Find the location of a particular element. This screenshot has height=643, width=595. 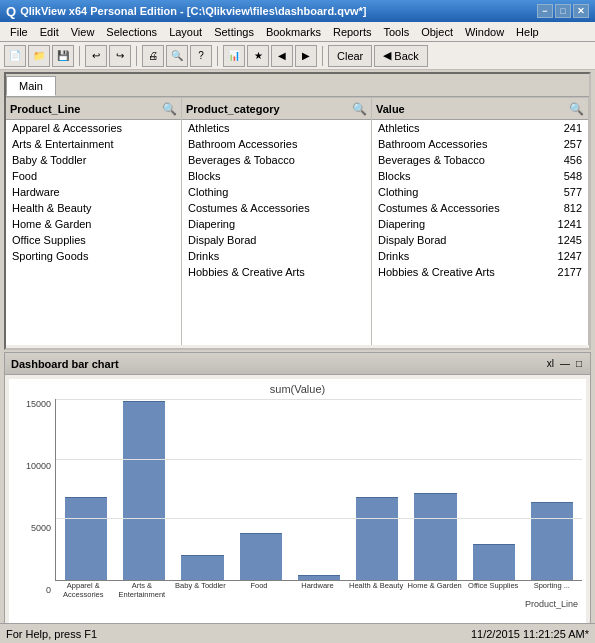

value-row: Dispaly Borad1245 is located at coordinates (480, 240).